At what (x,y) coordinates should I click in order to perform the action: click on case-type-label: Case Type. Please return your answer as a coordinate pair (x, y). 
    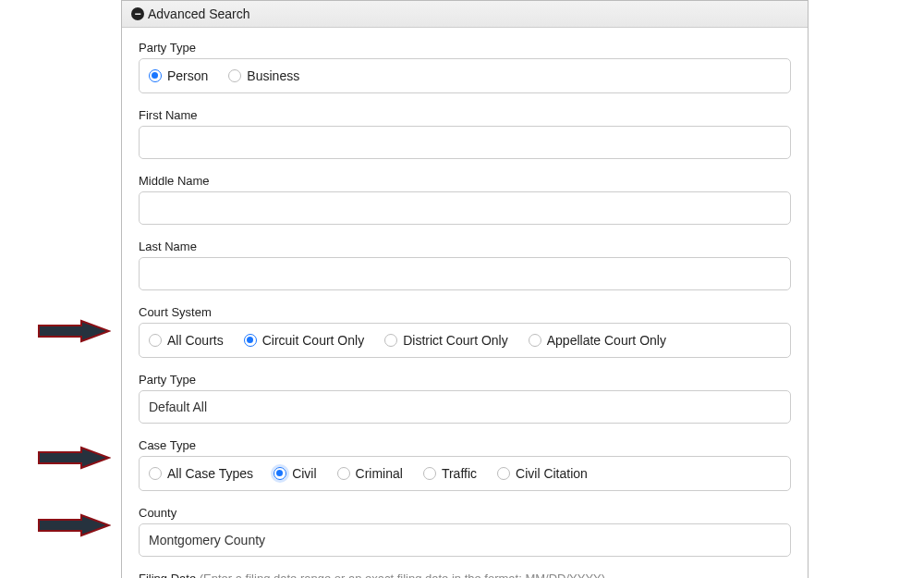
    Looking at the image, I should click on (465, 446).